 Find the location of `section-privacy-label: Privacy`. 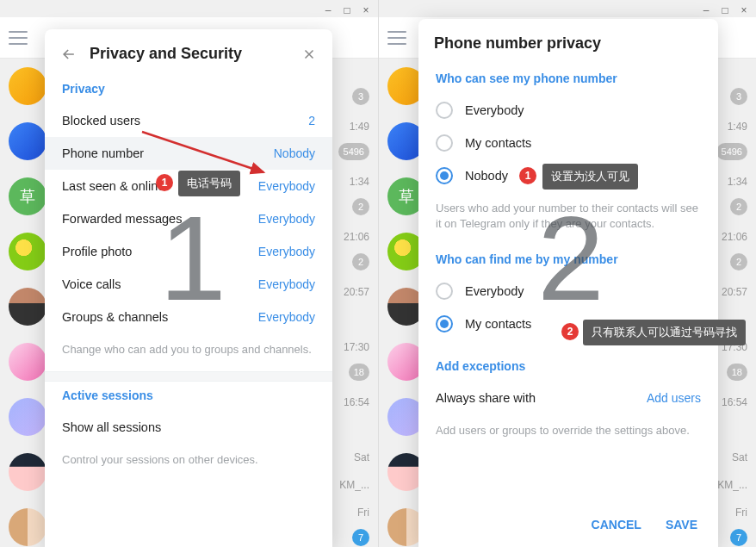

section-privacy-label: Privacy is located at coordinates (189, 90).